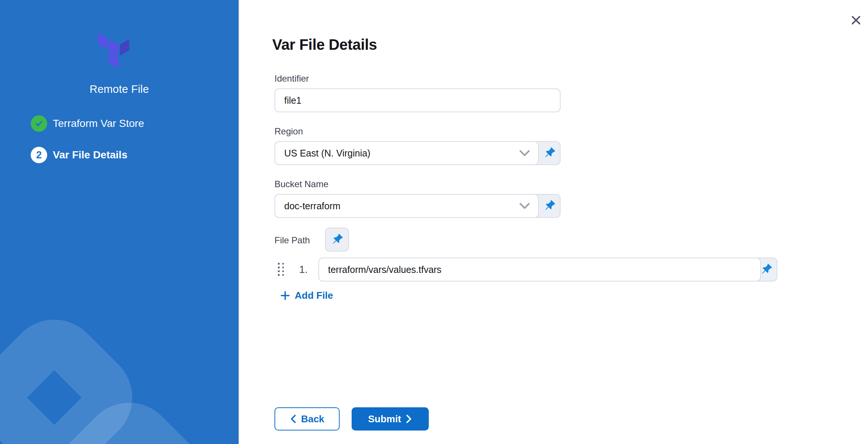  Describe the element at coordinates (98, 124) in the screenshot. I see `step-label: Terraform Var Store` at that location.